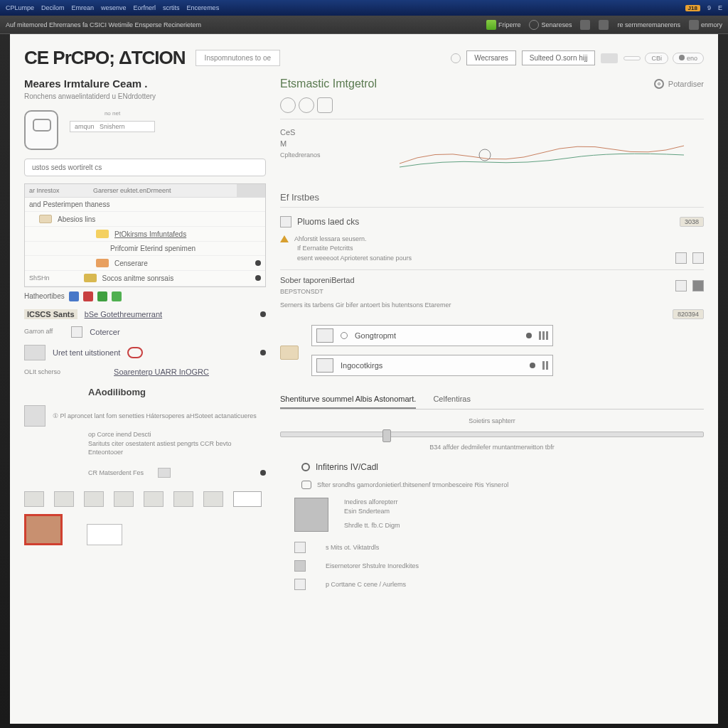  What do you see at coordinates (145, 279) in the screenshot?
I see `list-row: ShSHnSocos anitme sonrsais` at bounding box center [145, 279].